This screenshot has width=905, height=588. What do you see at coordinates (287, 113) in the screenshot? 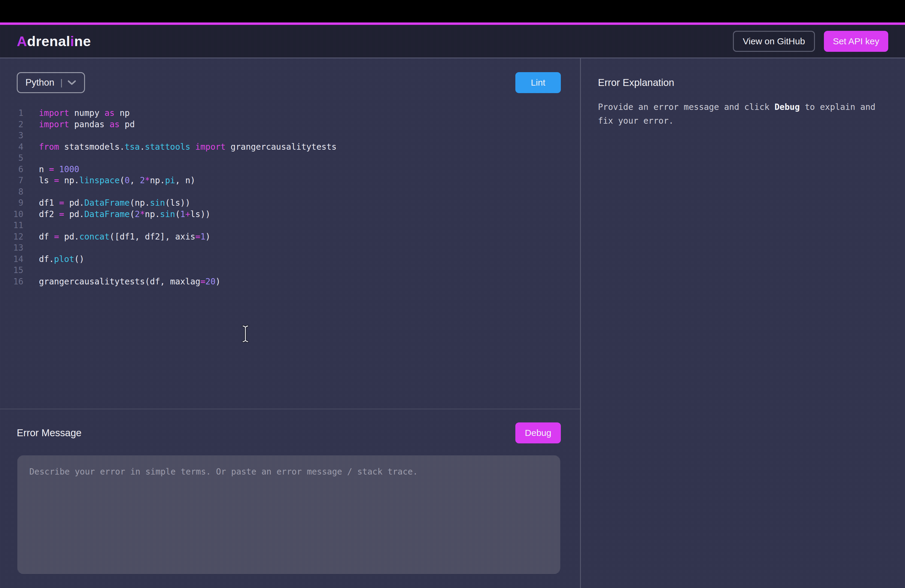
I see `code-line: 1import numpy as np` at bounding box center [287, 113].